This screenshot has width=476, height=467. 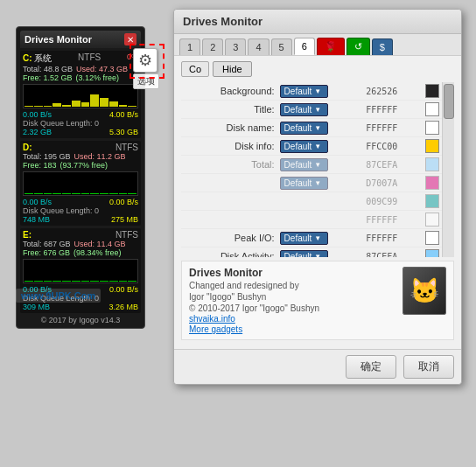 What do you see at coordinates (229, 110) in the screenshot?
I see `setting-label-1: Title:` at bounding box center [229, 110].